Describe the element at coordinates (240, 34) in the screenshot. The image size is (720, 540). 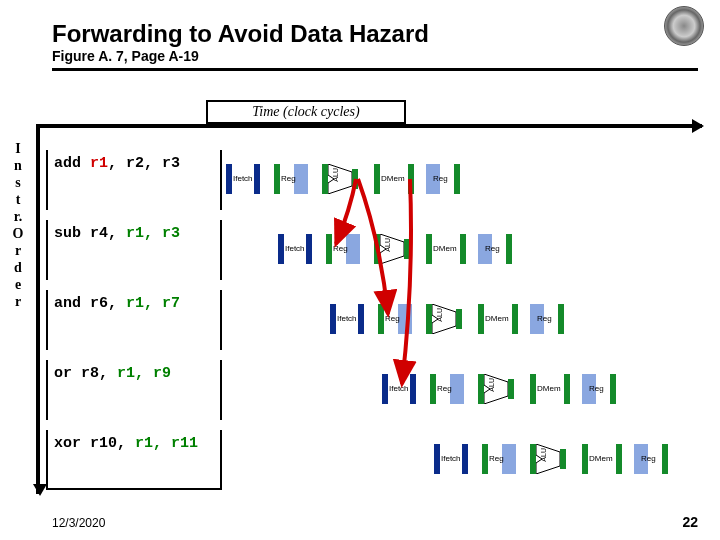
I see `page-title: Forwarding to Avoid Data Hazard` at that location.